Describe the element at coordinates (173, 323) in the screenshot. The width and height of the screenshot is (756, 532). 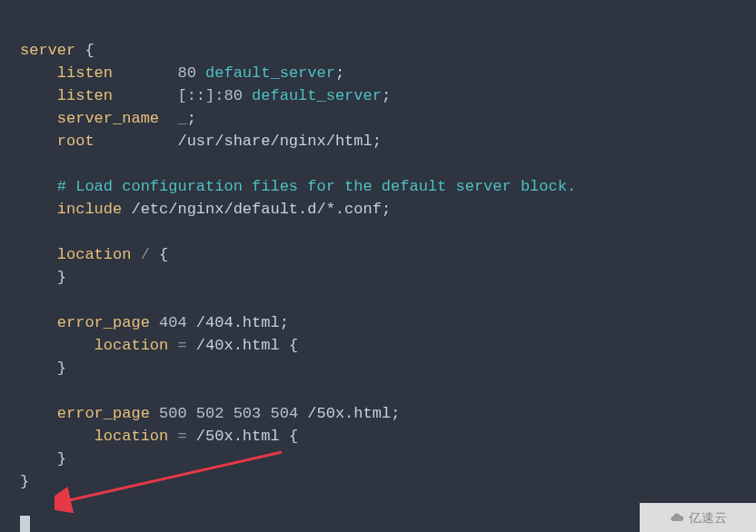
I see `code404: 404` at that location.